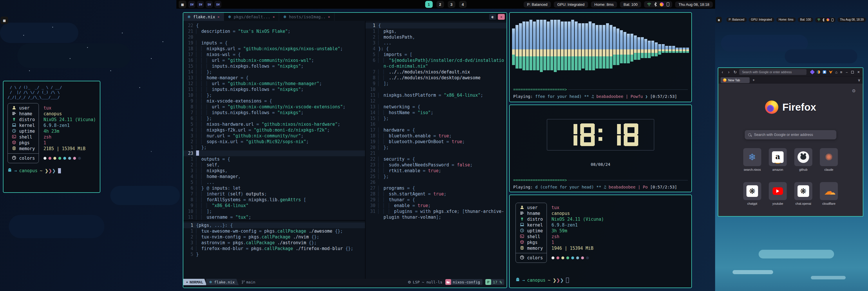 This screenshot has height=291, width=868. I want to click on line-number: 11, so click(372, 95).